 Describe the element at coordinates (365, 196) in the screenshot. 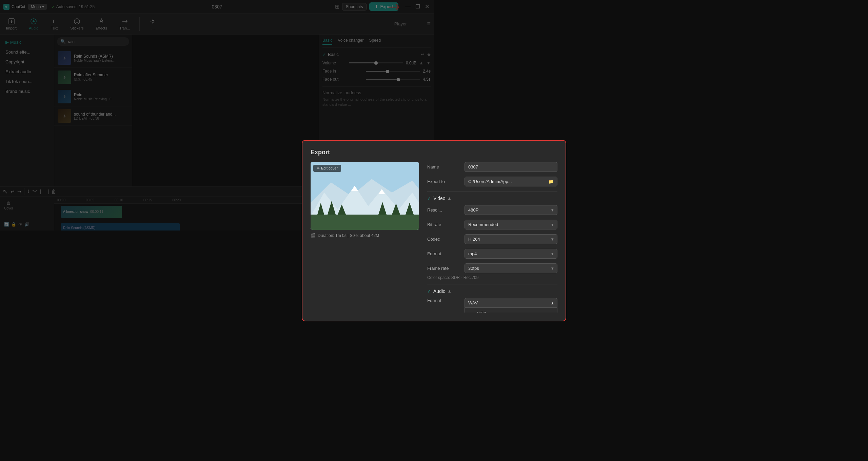

I see `preview-scene` at that location.